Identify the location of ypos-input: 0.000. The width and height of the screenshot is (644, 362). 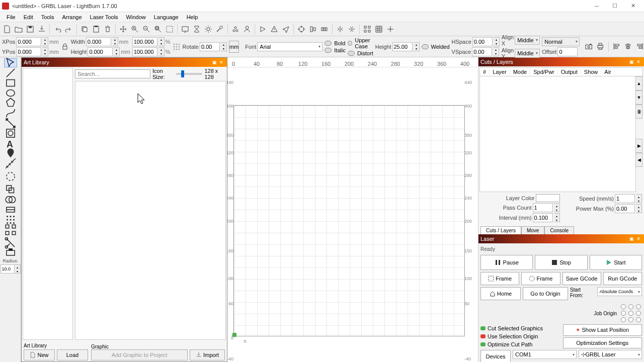
(29, 52).